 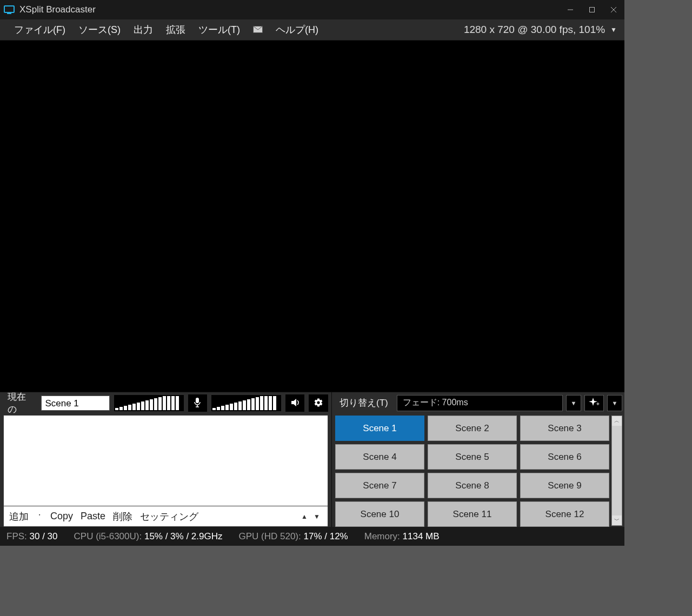 What do you see at coordinates (149, 403) in the screenshot?
I see `mic-volume-meter` at bounding box center [149, 403].